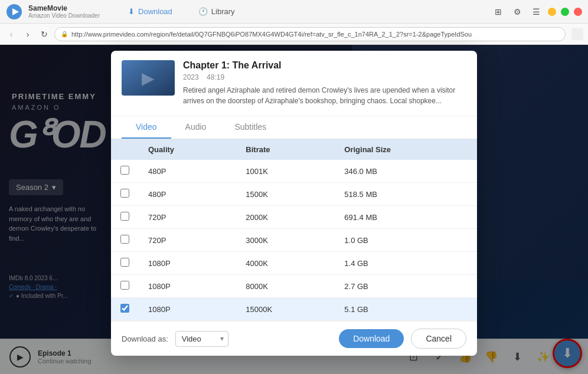 The height and width of the screenshot is (374, 588). Describe the element at coordinates (150, 12) in the screenshot. I see `download-nav-button: ⬇ Download` at that location.